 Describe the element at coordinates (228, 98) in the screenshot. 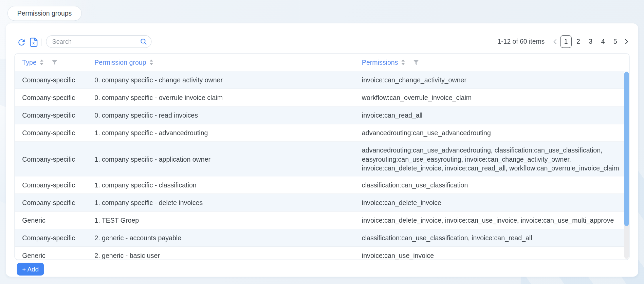

I see `cell-permission-group: 0. company specific - overrule invoice c…` at that location.